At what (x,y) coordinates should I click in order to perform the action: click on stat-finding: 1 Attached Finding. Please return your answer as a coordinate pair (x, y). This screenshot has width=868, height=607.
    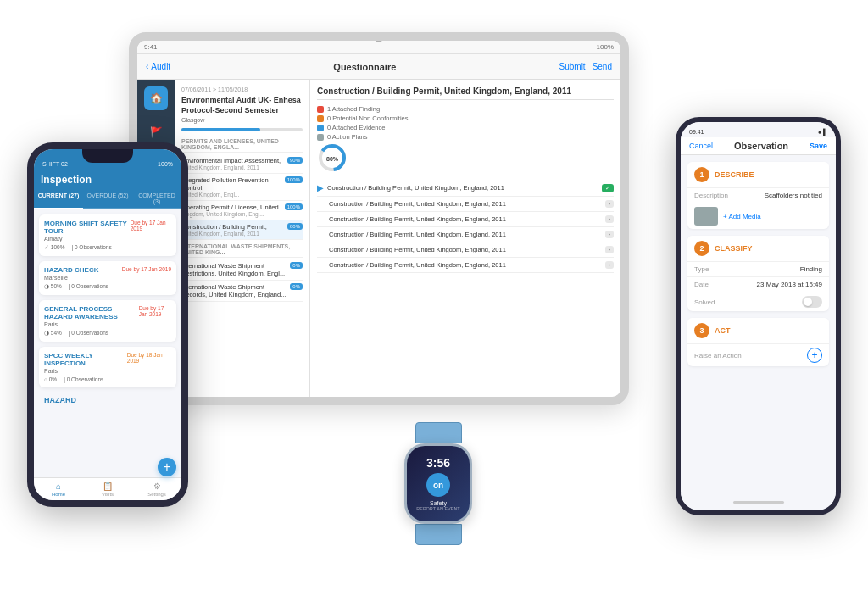
    Looking at the image, I should click on (465, 109).